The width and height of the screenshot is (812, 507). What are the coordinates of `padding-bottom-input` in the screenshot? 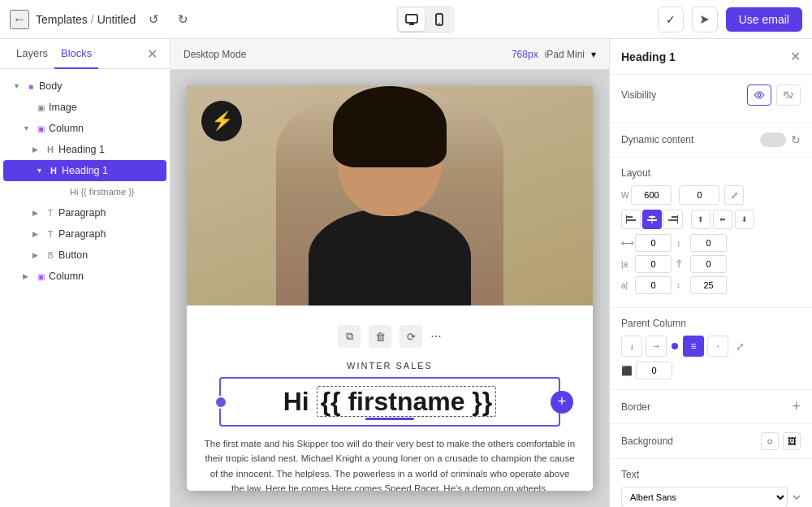 It's located at (708, 285).